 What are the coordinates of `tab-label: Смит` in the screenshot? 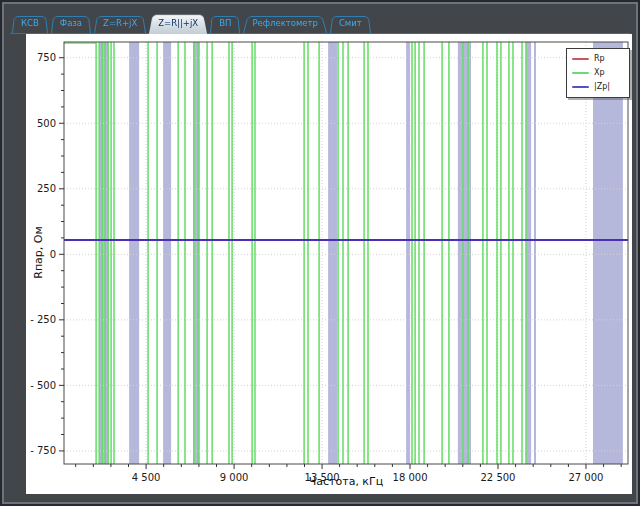 It's located at (350, 23).